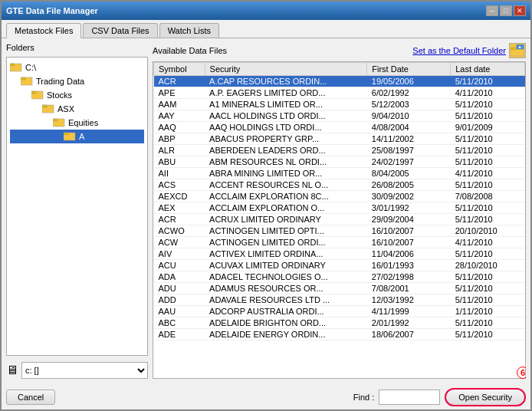  Describe the element at coordinates (179, 255) in the screenshot. I see `cell-symbol: AIV` at that location.